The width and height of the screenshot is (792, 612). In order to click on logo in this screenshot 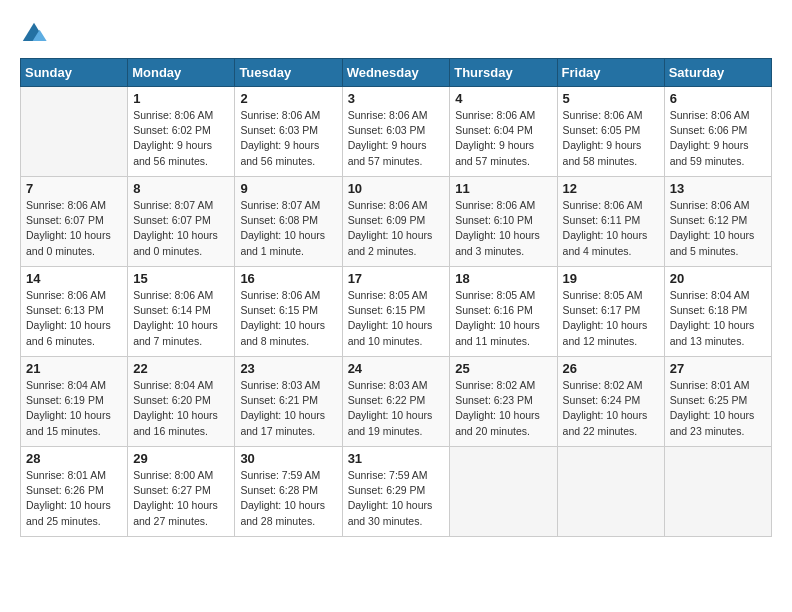, I will do `click(36, 34)`.